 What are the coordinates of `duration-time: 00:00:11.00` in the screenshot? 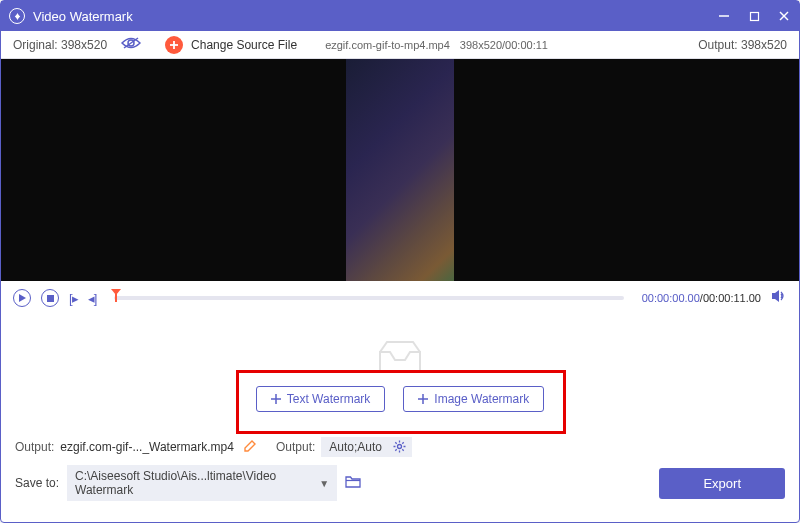 It's located at (732, 298).